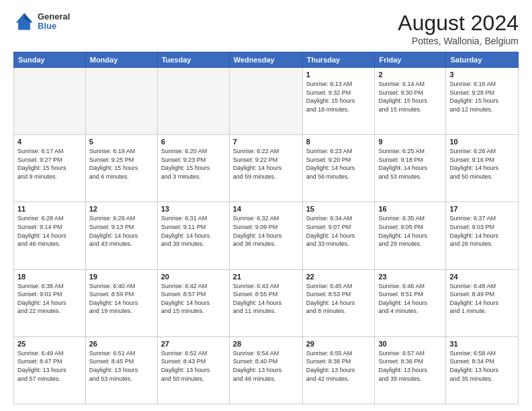  Describe the element at coordinates (482, 97) in the screenshot. I see `day-info: Sunrise: 6:16 AM Sunset: 9:28 PM Dayligh…` at that location.